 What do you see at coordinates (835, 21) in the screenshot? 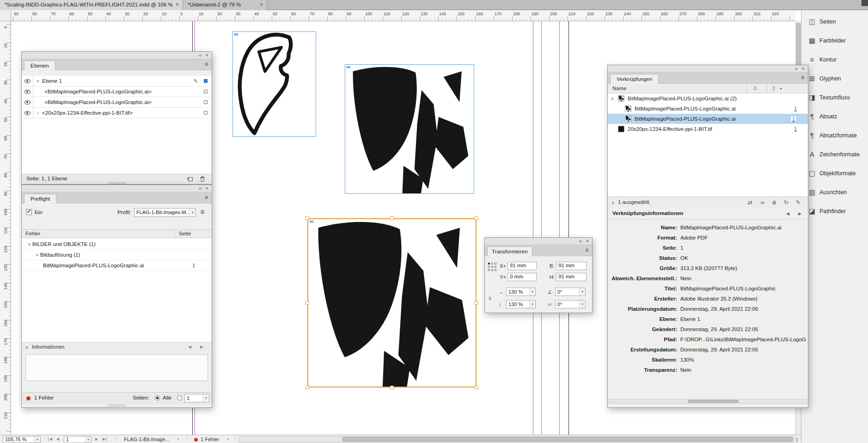
I see `dock-panel-button: ◫ Seiten` at bounding box center [835, 21].